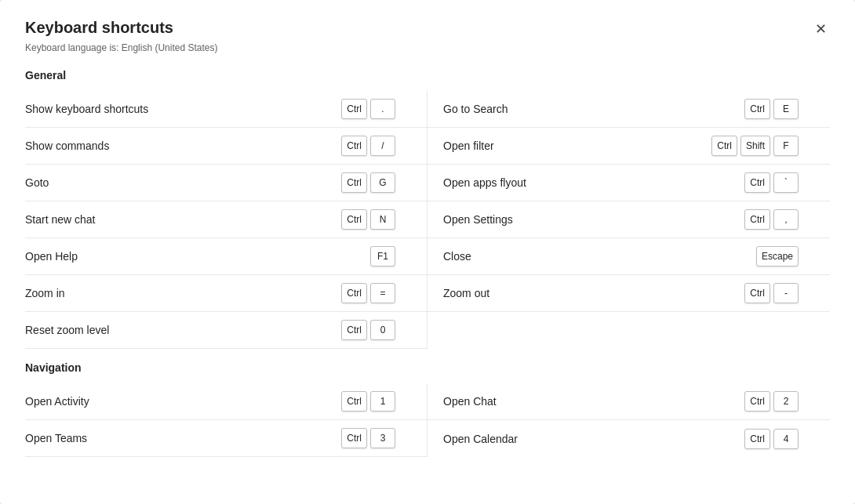 This screenshot has height=504, width=855. Describe the element at coordinates (383, 256) in the screenshot. I see `keys-group: F1` at that location.